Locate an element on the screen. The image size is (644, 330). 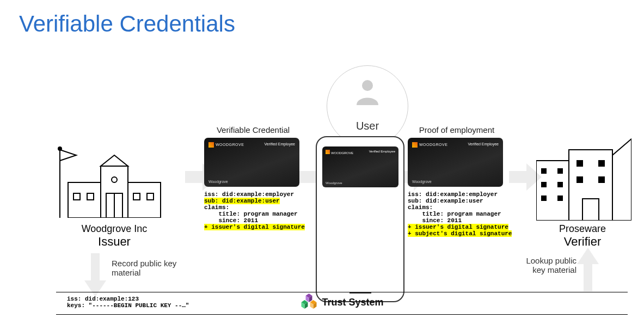
verifiable-credential-block: Verifiable Credential WOODGROVE Verified… is located at coordinates (253, 178).